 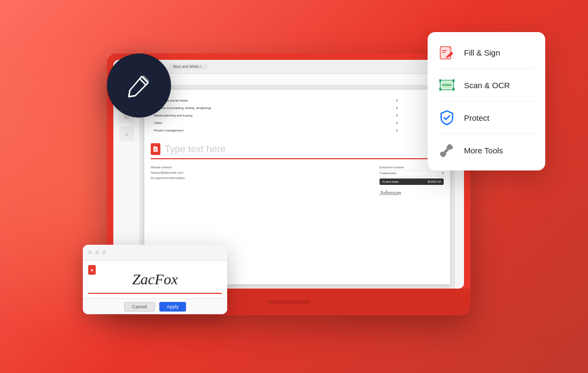 What do you see at coordinates (173, 307) in the screenshot?
I see `apply-button: Apply` at bounding box center [173, 307].